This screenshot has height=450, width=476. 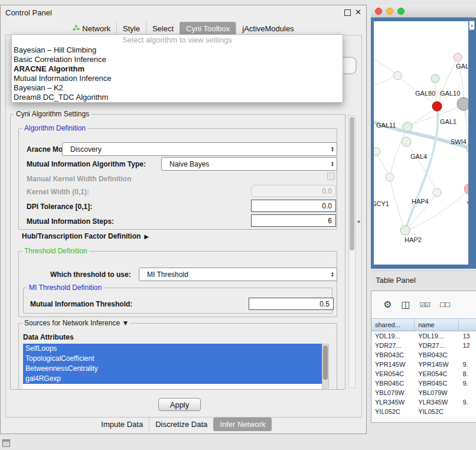 What do you see at coordinates (177, 79) in the screenshot?
I see `algorithm-option: Mutual Information Inference` at bounding box center [177, 79].